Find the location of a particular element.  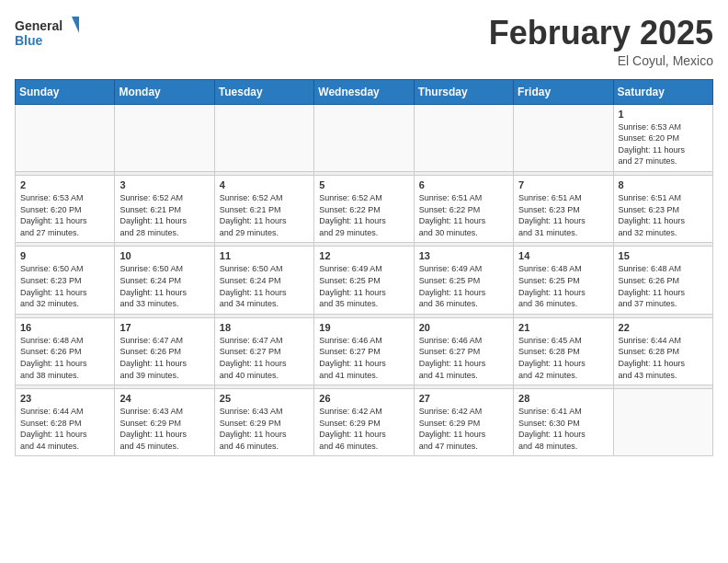

calendar-week-row: 1Sunrise: 6:53 AM Sunset: 6:20 PM Daylig… is located at coordinates (364, 138).